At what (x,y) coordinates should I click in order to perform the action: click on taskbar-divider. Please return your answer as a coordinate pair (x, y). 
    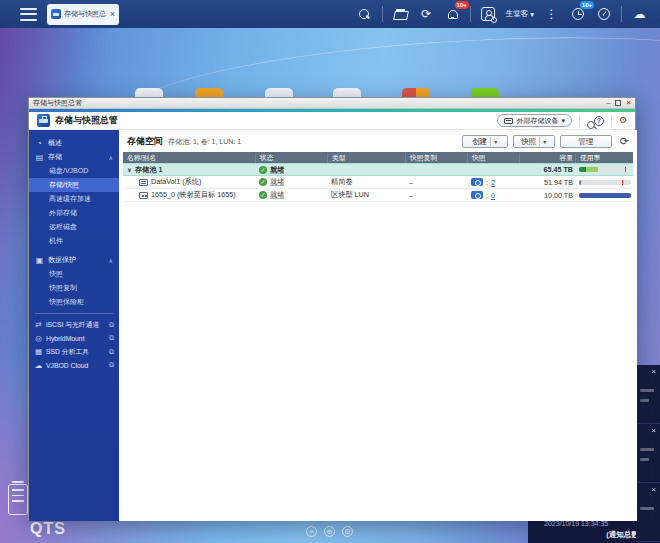
    Looking at the image, I should click on (622, 14).